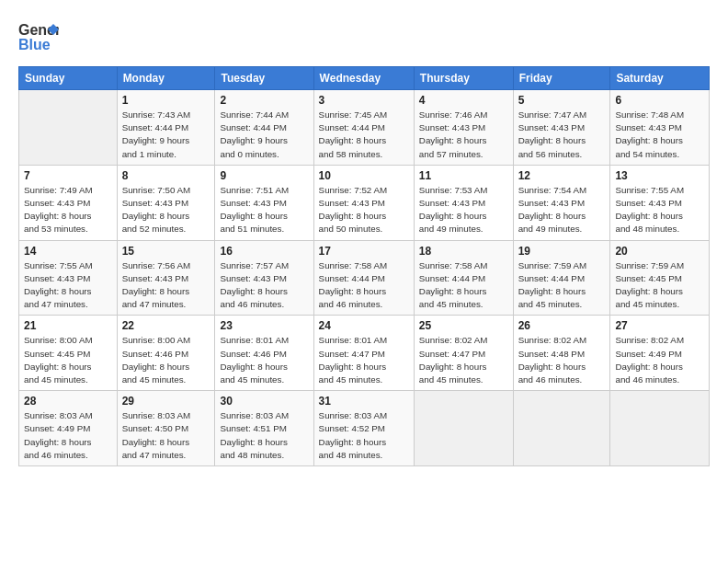 This screenshot has width=728, height=563. What do you see at coordinates (563, 361) in the screenshot?
I see `day-info: Sunrise: 8:02 AM Sunset: 4:48 PM Dayligh…` at bounding box center [563, 361].